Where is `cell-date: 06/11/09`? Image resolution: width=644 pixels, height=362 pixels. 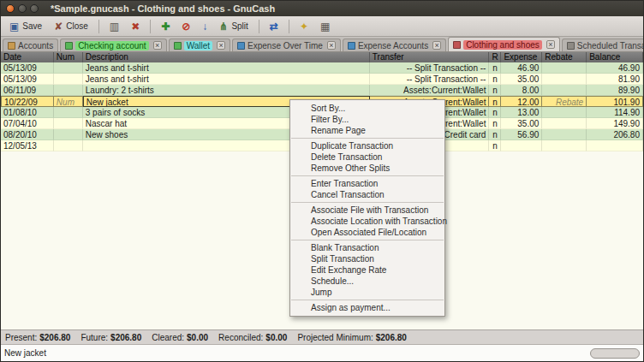
cell-date: 06/11/09 is located at coordinates (27, 91).